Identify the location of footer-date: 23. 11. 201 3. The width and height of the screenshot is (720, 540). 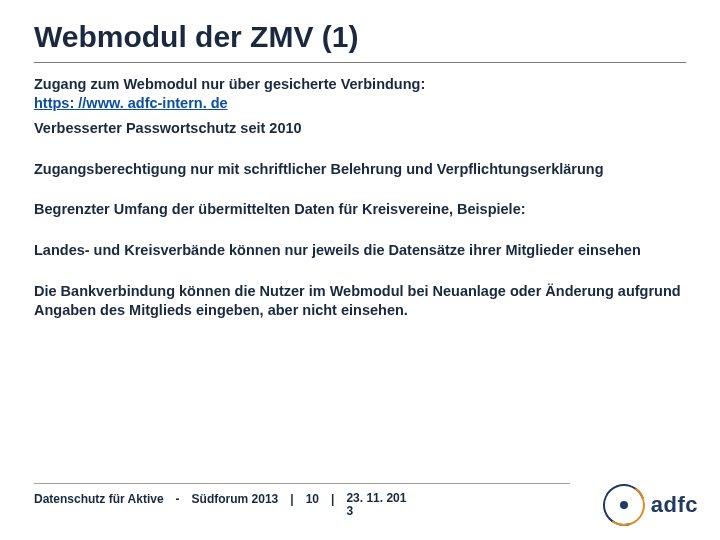
(376, 505).